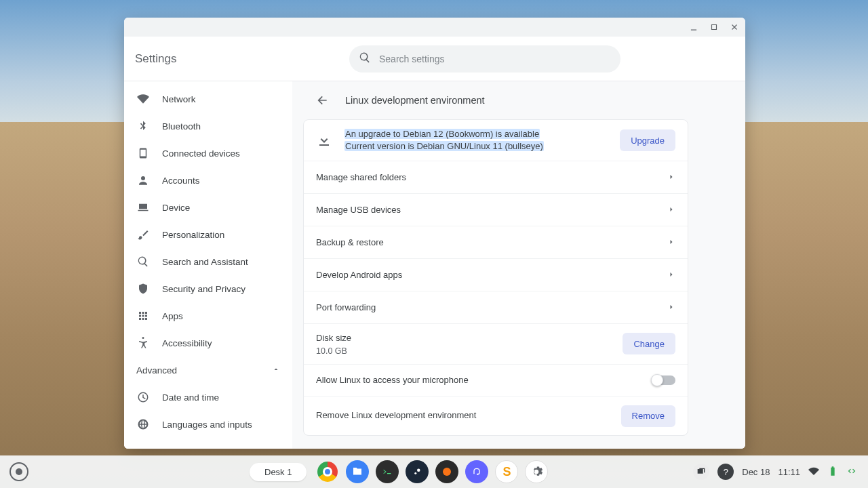 This screenshot has width=868, height=488. Describe the element at coordinates (496, 242) in the screenshot. I see `row-backup-restore: Backup & restore` at that location.